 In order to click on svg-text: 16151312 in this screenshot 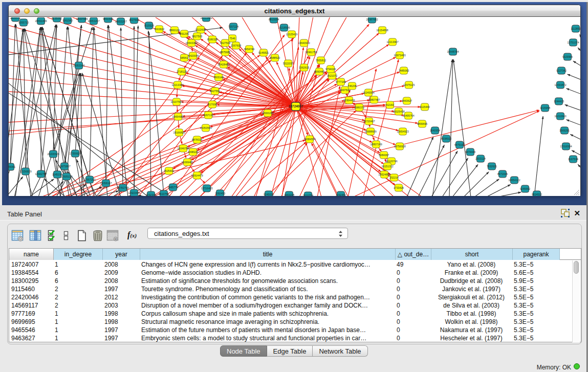, I will do `click(387, 166)`.